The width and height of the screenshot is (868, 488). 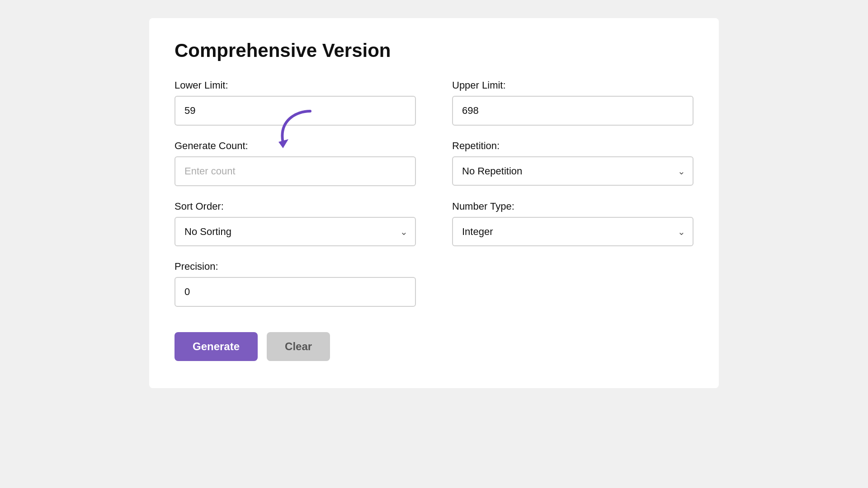 What do you see at coordinates (573, 171) in the screenshot?
I see `repetition-select-wrapper: No Repetition With Repetition ⌄` at bounding box center [573, 171].